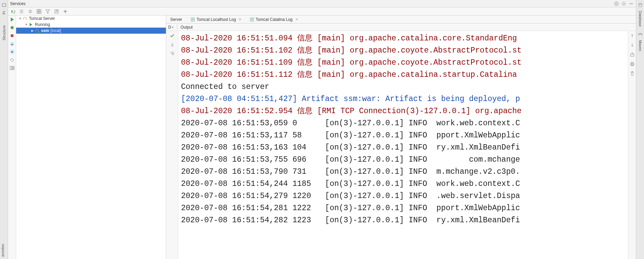  I want to click on run-action-gutter, so click(12, 137).